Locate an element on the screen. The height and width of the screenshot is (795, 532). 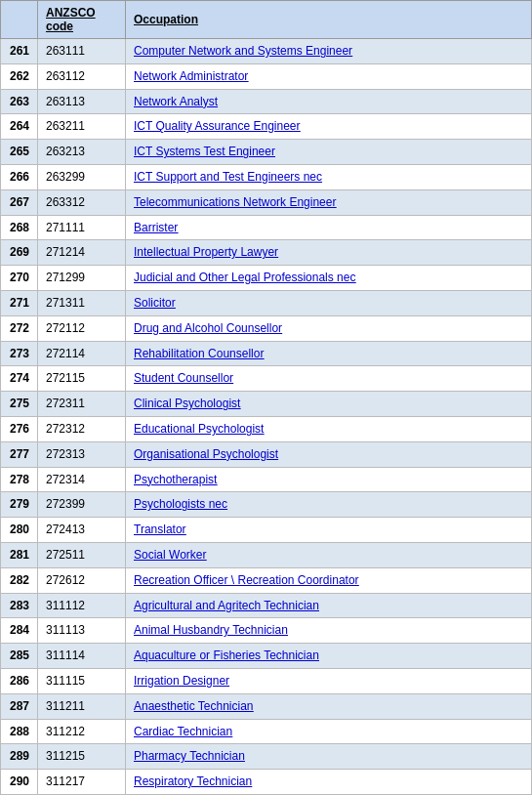
occupation-link: ICT Quality Assurance Engineer is located at coordinates (217, 126).